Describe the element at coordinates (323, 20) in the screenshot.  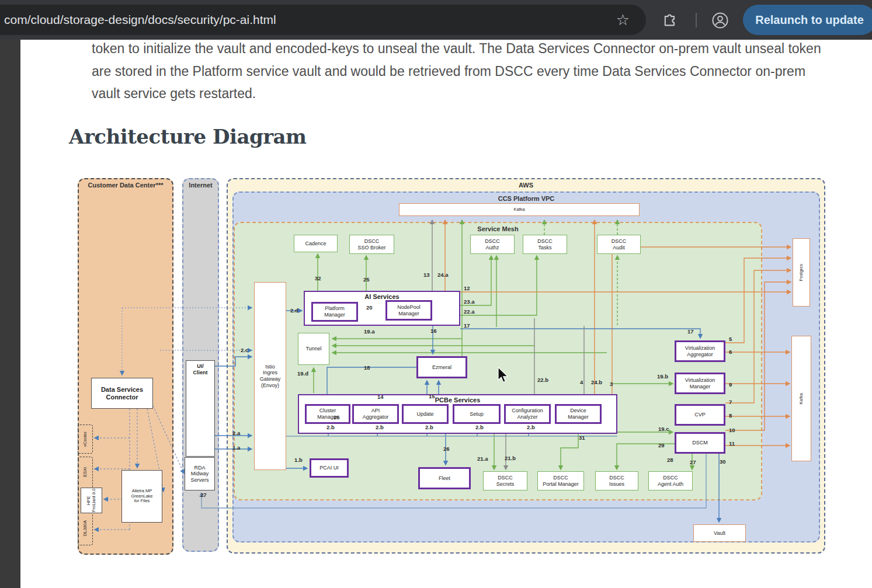
I see `address-bar: com/cloud/storage-design/docs/security/p…` at that location.